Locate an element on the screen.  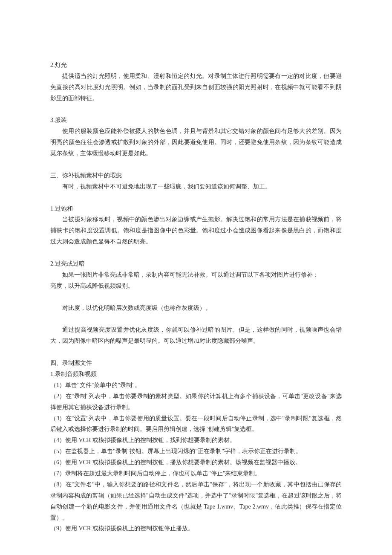
paragraph: 提供适当的灯光照明，使用柔和、漫射和恒定的灯光。对录制主体进行照明需要有一定的对… is located at coordinates (196, 87).